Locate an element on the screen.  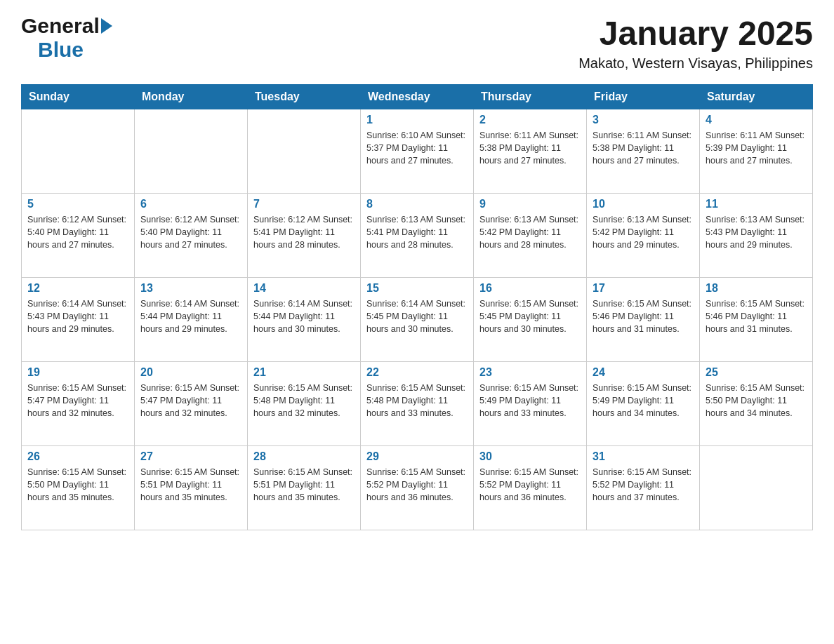
calendar-cell: 16Sunrise: 6:15 AM Sunset: 5:45 PM Dayli… is located at coordinates (531, 320).